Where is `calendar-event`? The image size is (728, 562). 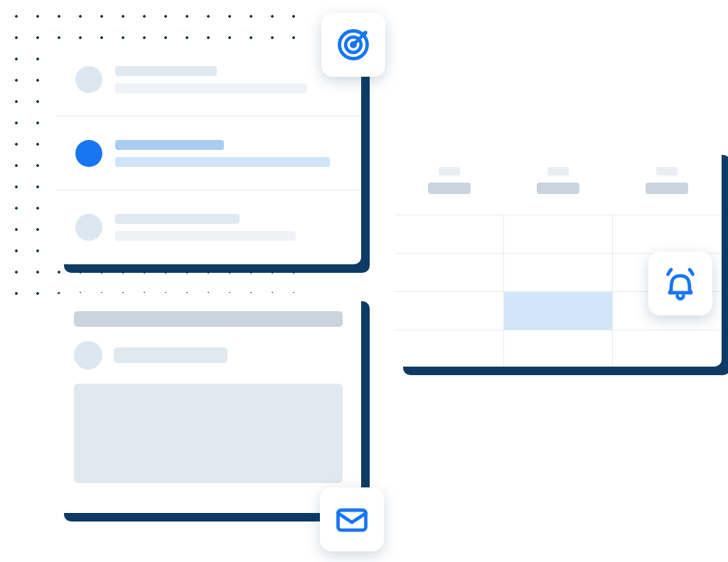
calendar-event is located at coordinates (559, 311).